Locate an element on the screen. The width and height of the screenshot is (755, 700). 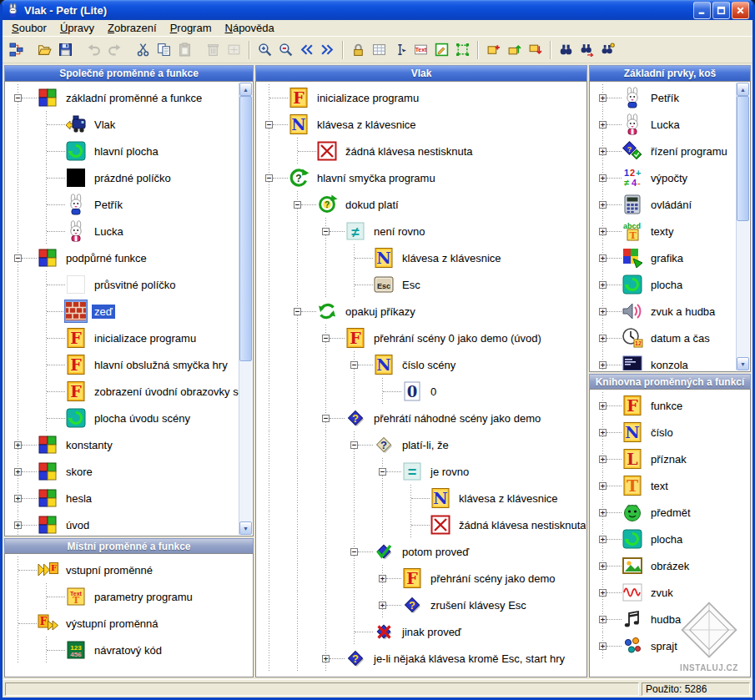
elements-scrollbar: ▲ ▼ is located at coordinates (742, 227).